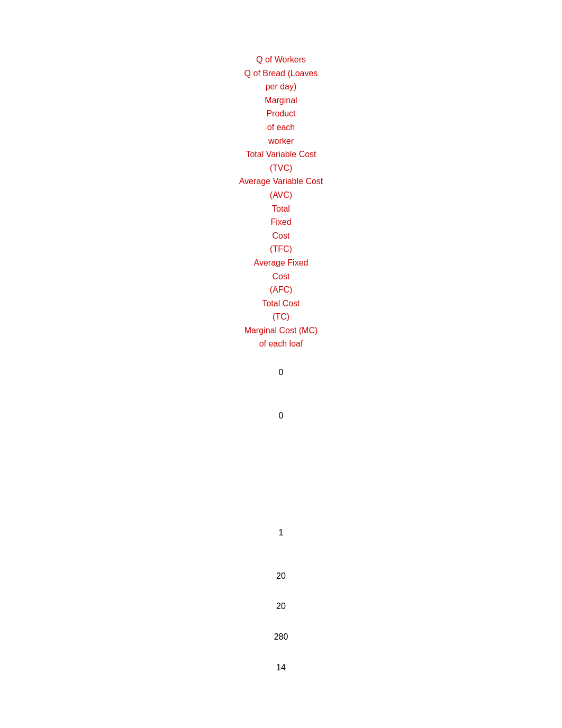  What do you see at coordinates (282, 74) in the screenshot?
I see `header-line-1: Q of Bread (Loaves` at bounding box center [282, 74].